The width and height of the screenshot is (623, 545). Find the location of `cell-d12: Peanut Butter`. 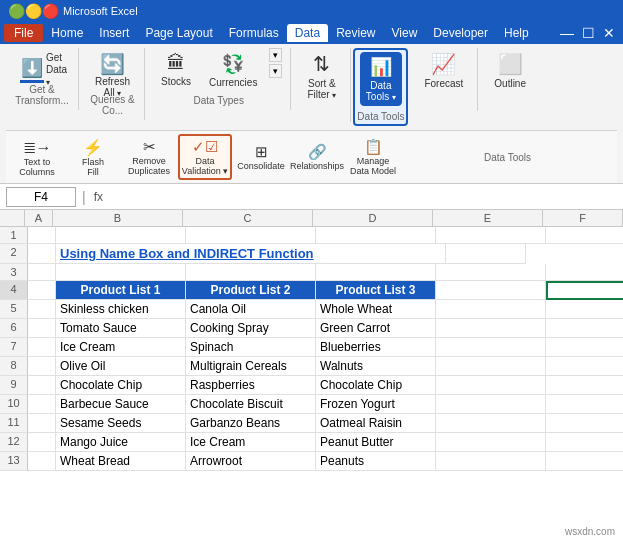

cell-d12: Peanut Butter is located at coordinates (376, 442).